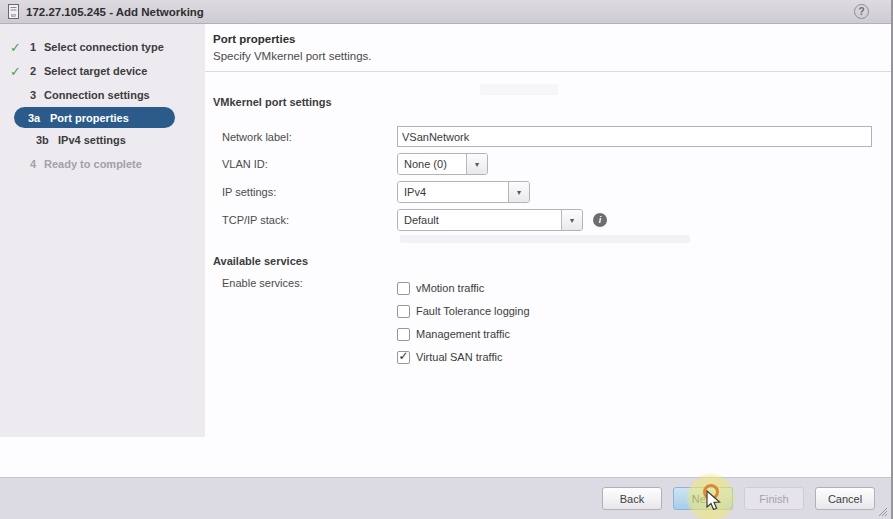 The width and height of the screenshot is (893, 519). Describe the element at coordinates (14, 12) in the screenshot. I see `host-icon` at that location.